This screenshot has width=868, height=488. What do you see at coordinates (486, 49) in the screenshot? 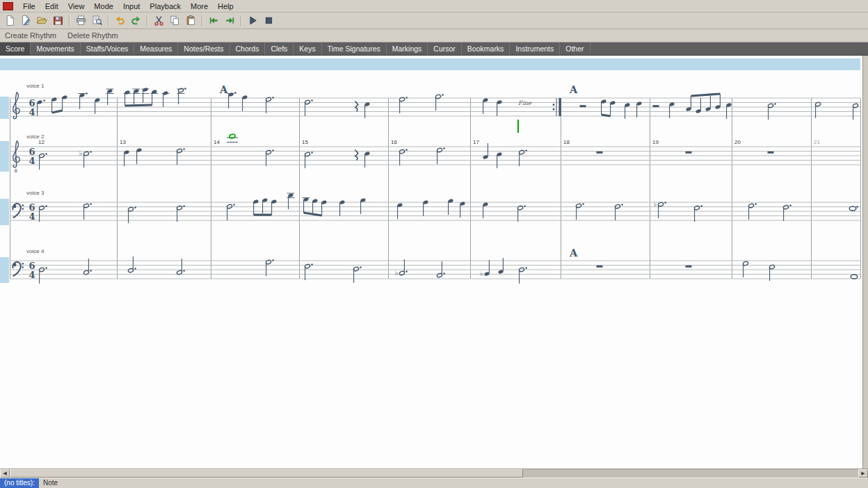
I see `tab-bookmarks: Bookmarks` at bounding box center [486, 49].